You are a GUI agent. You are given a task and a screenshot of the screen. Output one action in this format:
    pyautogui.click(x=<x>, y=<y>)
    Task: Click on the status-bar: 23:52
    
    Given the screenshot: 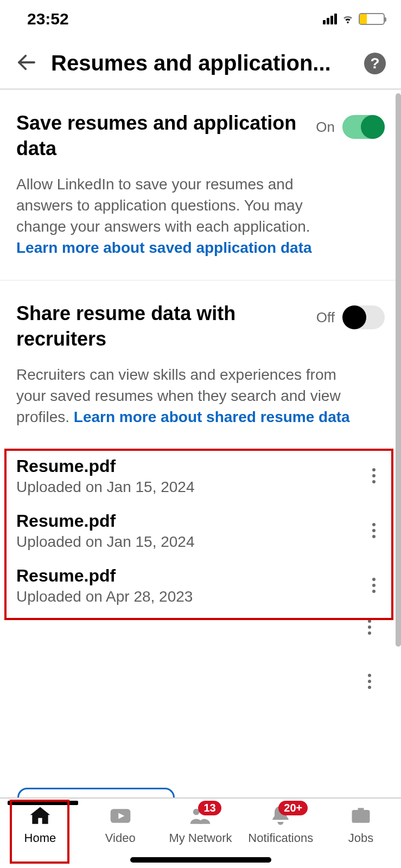 What is the action you would take?
    pyautogui.click(x=201, y=19)
    